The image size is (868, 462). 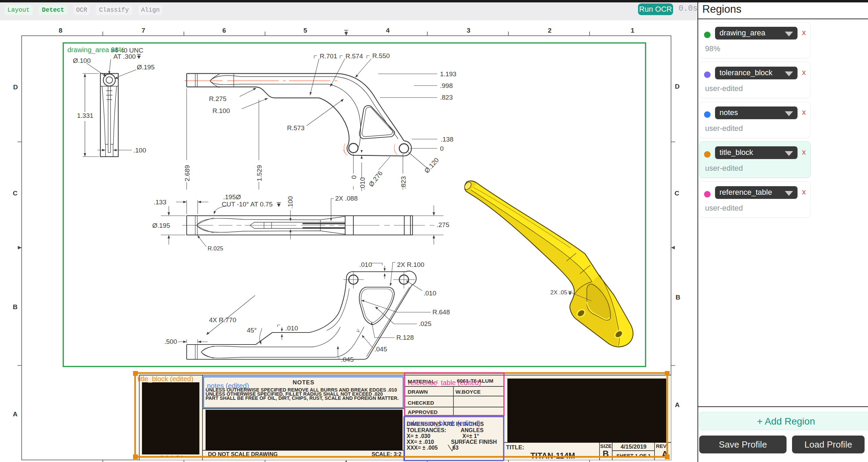 What do you see at coordinates (606, 446) in the screenshot?
I see `svg-text: SIZE` at bounding box center [606, 446].